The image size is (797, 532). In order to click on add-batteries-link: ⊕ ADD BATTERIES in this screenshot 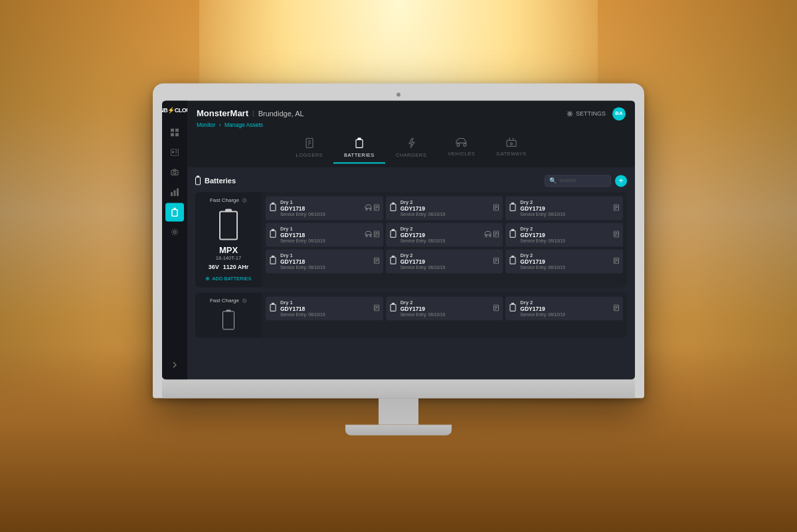, I will do `click(228, 279)`.